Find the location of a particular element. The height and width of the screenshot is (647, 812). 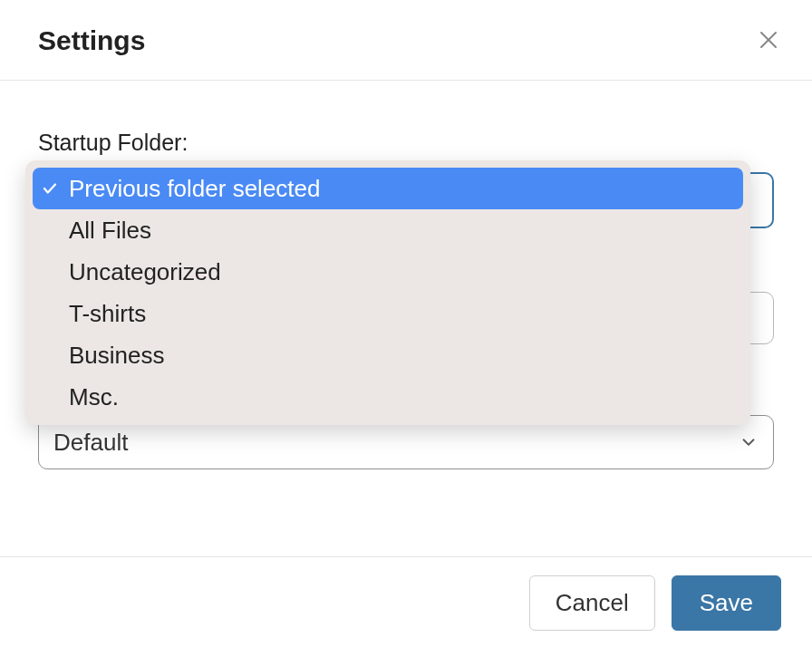

dropdown-option: All Files is located at coordinates (388, 230).